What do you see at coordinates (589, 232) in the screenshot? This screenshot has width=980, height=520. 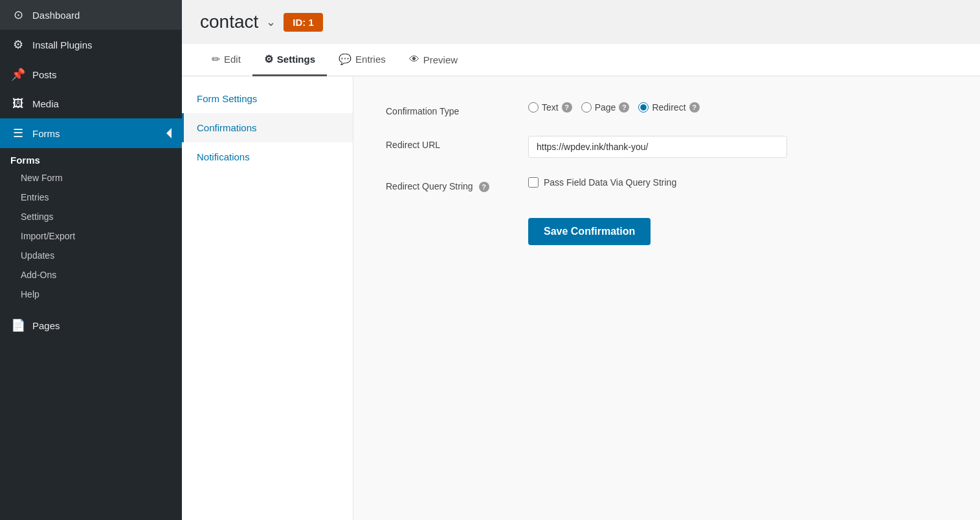 I see `save-confirmation-button: Save Confirmation` at bounding box center [589, 232].